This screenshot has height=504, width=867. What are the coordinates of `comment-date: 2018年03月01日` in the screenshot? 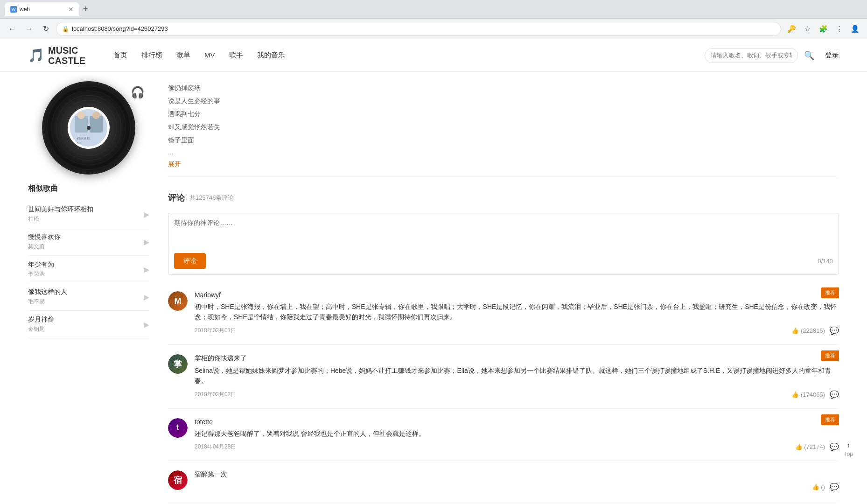 It's located at (216, 330).